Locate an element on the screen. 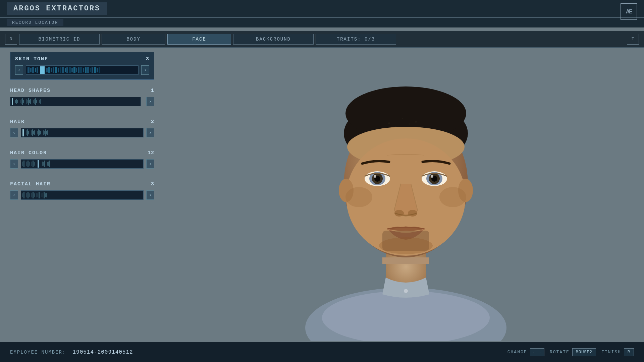 This screenshot has height=362, width=644. tab-body: BODY is located at coordinates (133, 39).